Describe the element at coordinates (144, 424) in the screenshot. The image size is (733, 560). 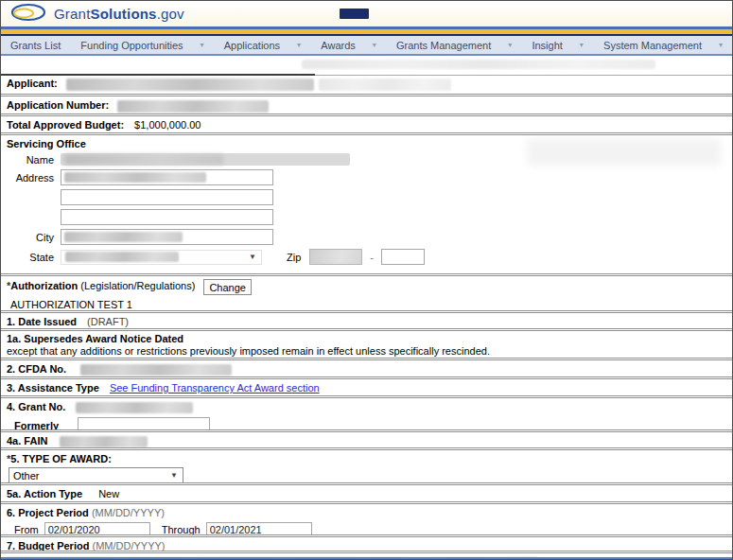
I see `formerly-input` at that location.